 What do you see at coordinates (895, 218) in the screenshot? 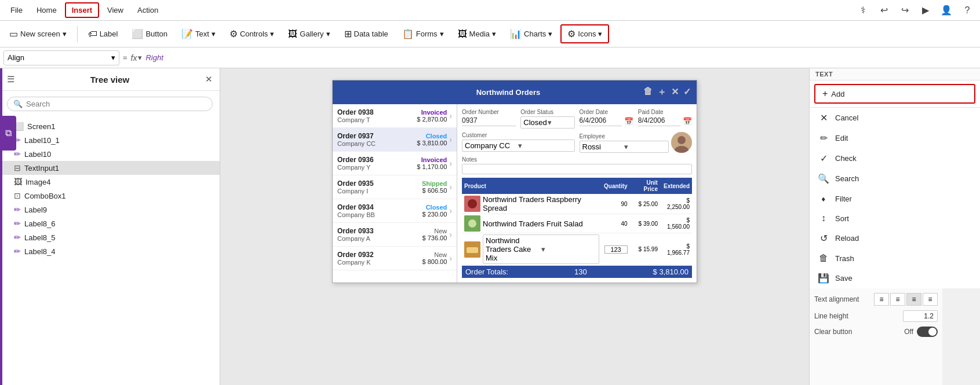
I see `icon-menu-sort: ↕ Sort` at bounding box center [895, 218].